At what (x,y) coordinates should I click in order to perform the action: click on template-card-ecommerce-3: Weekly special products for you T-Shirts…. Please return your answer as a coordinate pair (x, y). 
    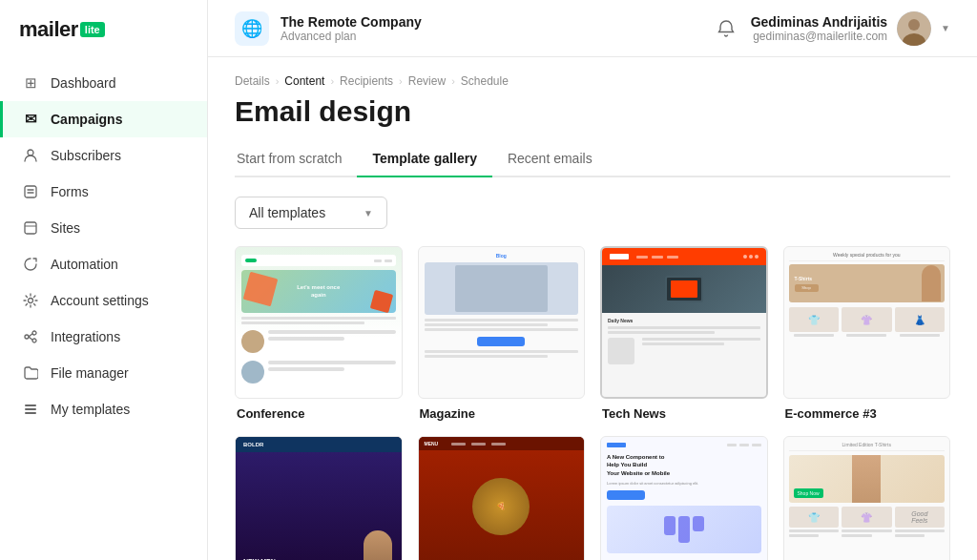
    Looking at the image, I should click on (867, 334).